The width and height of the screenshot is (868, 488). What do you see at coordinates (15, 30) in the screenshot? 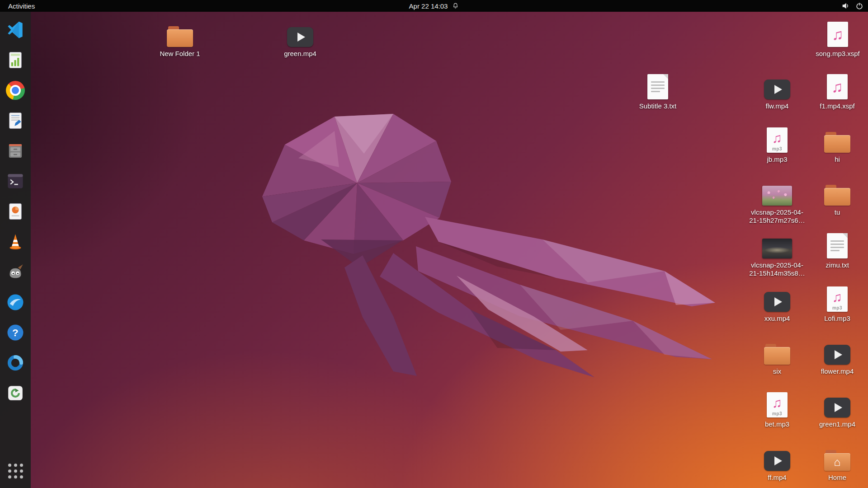
I see `vscode-icon` at bounding box center [15, 30].